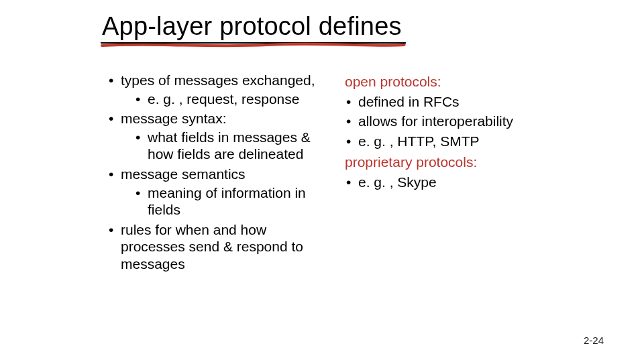  I want to click on red-underline-icon, so click(254, 46).